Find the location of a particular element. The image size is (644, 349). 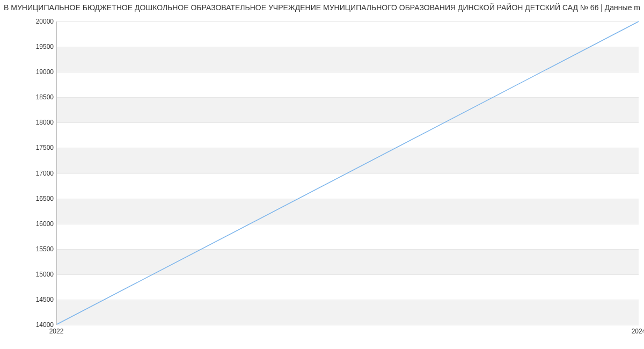

y-tick-label: 15000 is located at coordinates (38, 274).